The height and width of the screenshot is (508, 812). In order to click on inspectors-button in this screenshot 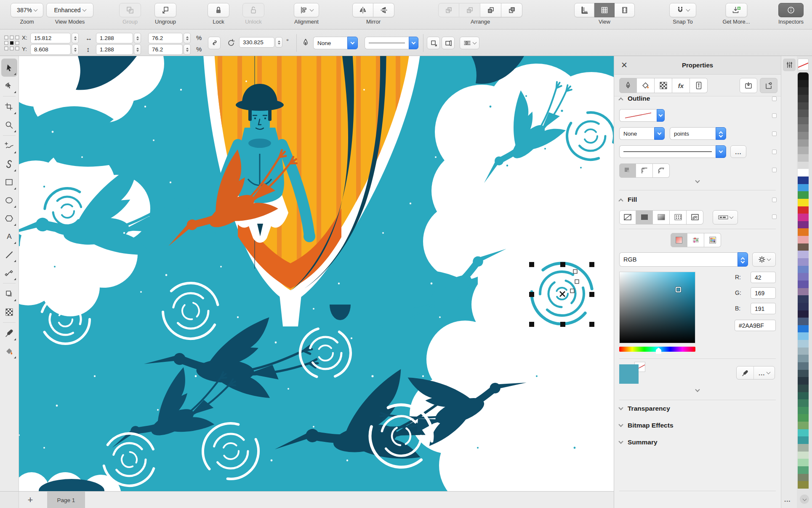, I will do `click(791, 10)`.